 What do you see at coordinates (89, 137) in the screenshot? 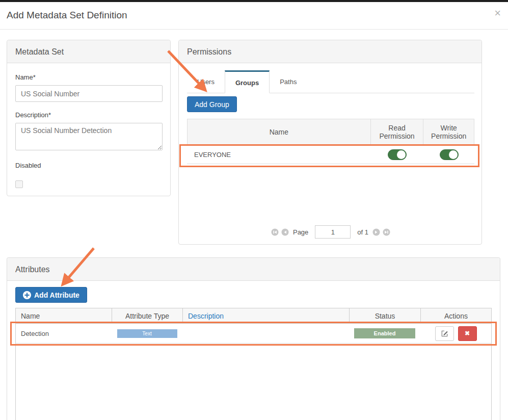
I see `description-textarea: US Social Number Detection` at bounding box center [89, 137].